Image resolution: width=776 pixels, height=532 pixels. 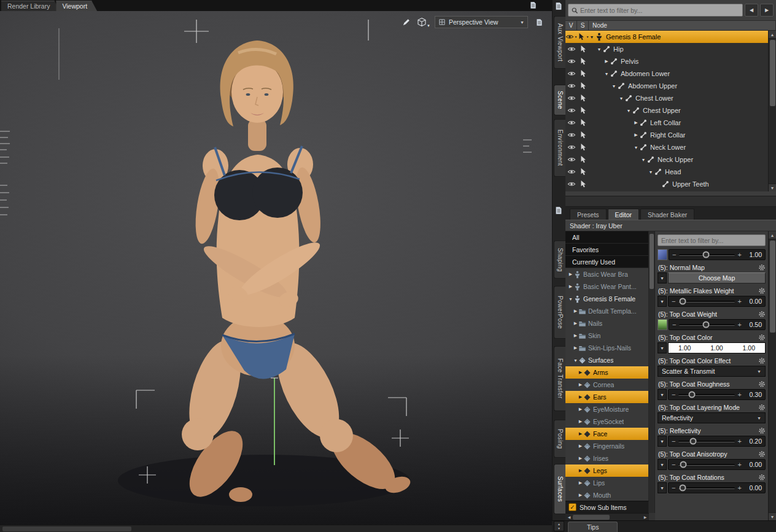 What do you see at coordinates (607, 422) in the screenshot?
I see `cat-eyesocket: ▶EyeSocket` at bounding box center [607, 422].